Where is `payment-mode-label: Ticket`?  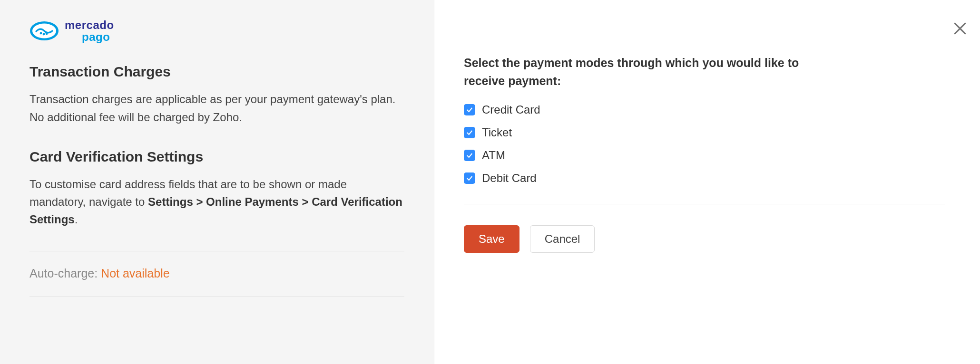 payment-mode-label: Ticket is located at coordinates (497, 133).